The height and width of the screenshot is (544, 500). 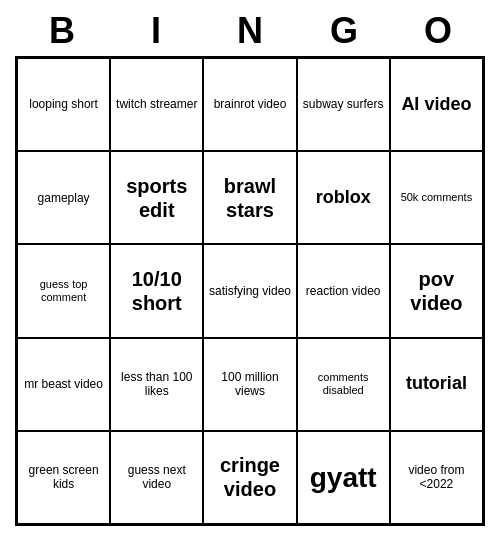 What do you see at coordinates (64, 104) in the screenshot?
I see `bingo-cell-0: looping short` at bounding box center [64, 104].